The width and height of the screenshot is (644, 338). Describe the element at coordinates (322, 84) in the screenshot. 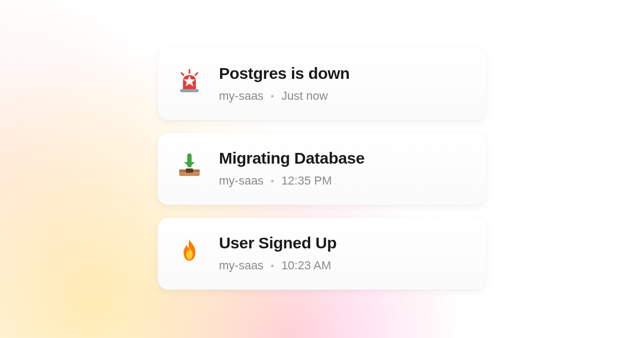

I see `notification-card: Postgres is down my-saas Just now` at that location.